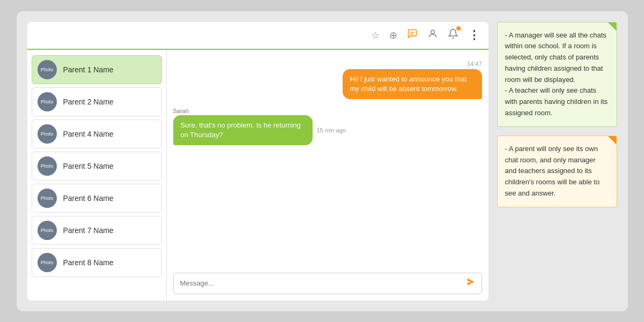 The image size is (644, 322). I want to click on avatar-2: Photo, so click(47, 102).